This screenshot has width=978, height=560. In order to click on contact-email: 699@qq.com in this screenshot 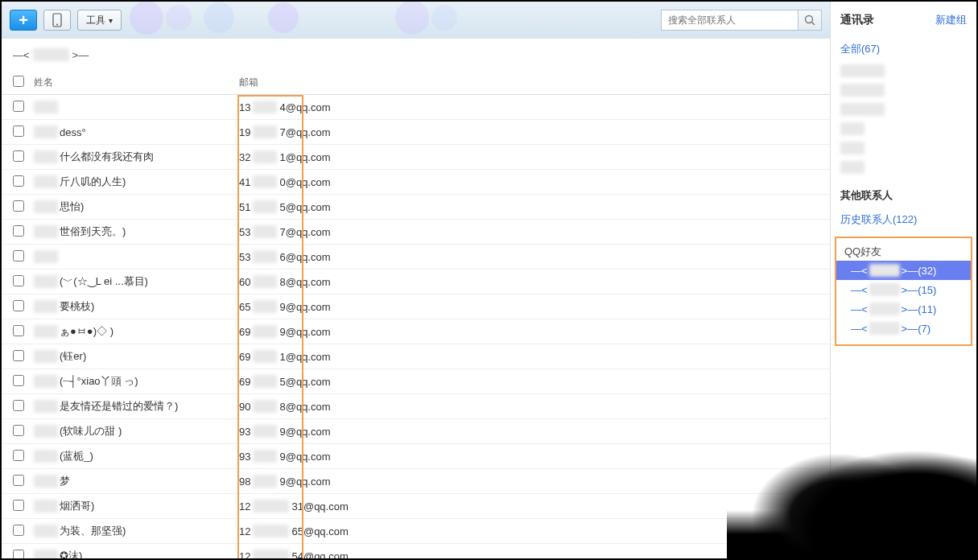, I will do `click(534, 331)`.